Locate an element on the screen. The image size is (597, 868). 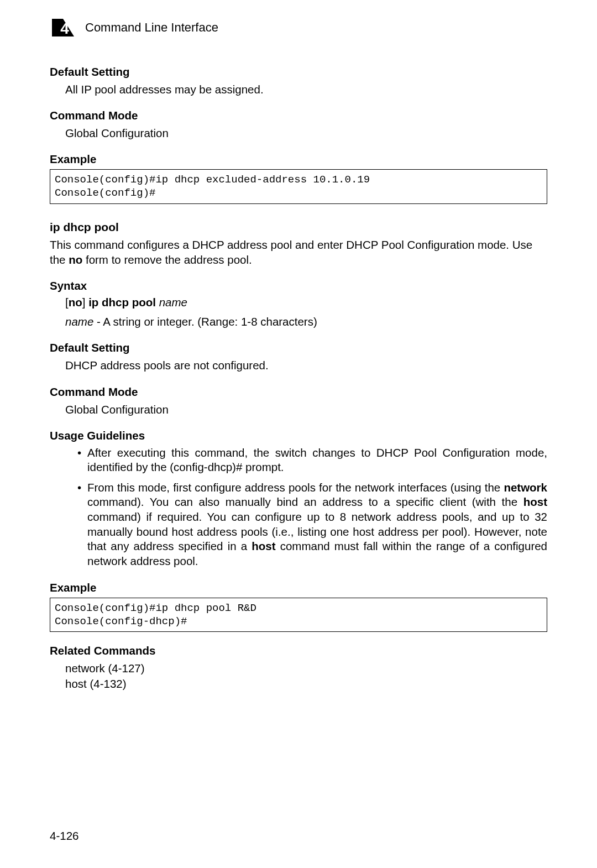
chapter-number-icon: 4 is located at coordinates (63, 28).